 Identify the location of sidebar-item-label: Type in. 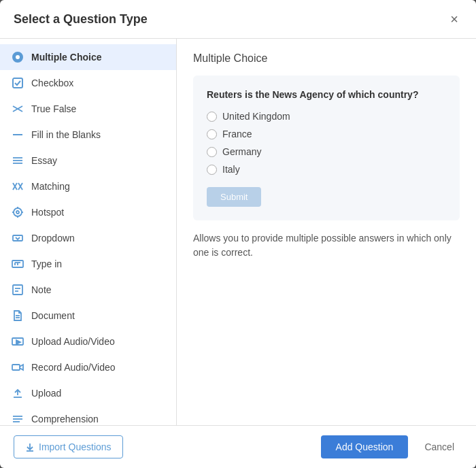
(46, 264).